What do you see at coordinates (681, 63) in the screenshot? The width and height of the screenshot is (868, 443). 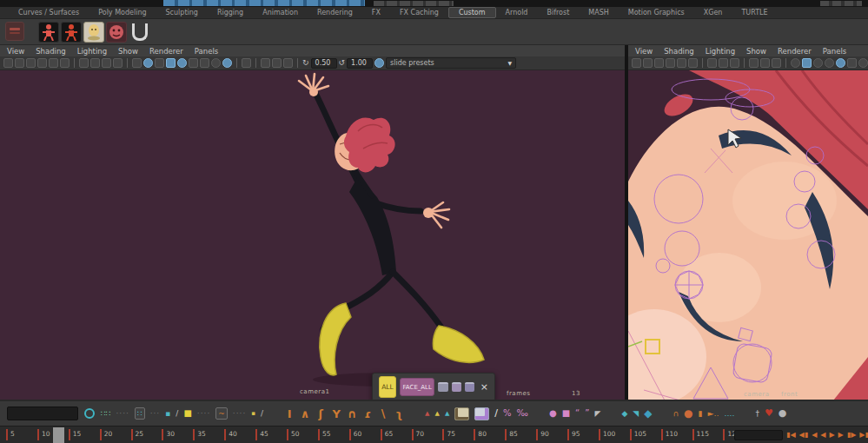 I see `image-plane-icon` at bounding box center [681, 63].